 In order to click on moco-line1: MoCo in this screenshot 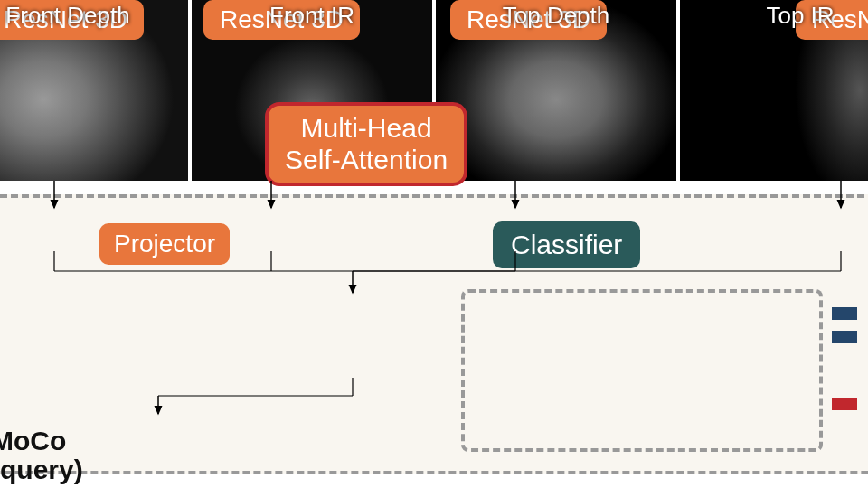, I will do `click(42, 441)`.